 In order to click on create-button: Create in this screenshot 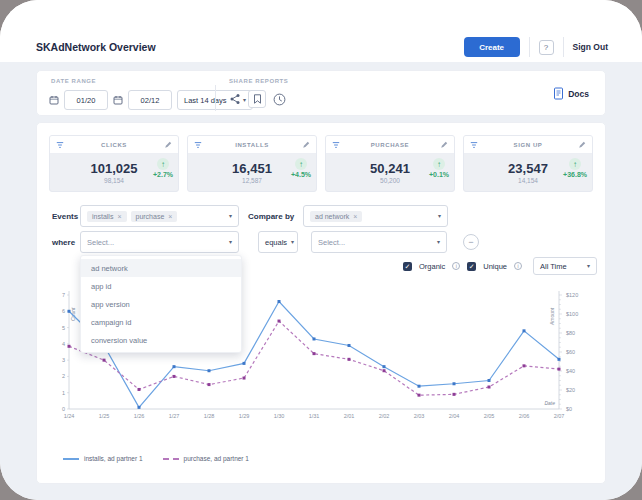, I will do `click(492, 47)`.